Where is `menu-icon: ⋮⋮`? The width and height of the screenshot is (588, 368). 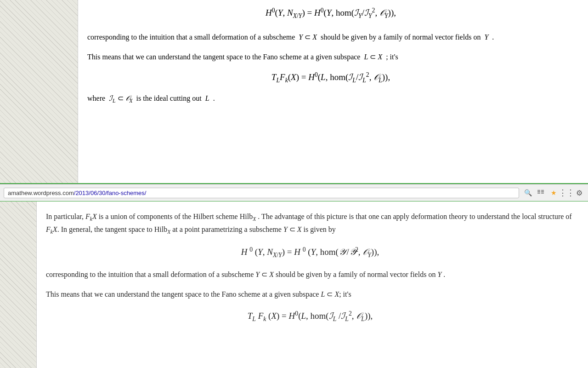
menu-icon: ⋮⋮ is located at coordinates (566, 193).